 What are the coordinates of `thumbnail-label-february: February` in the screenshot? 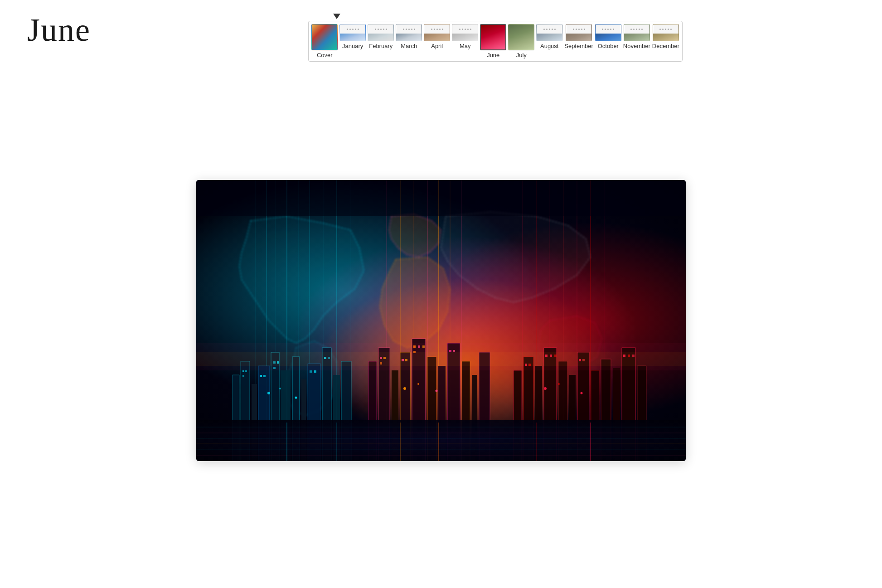 It's located at (381, 46).